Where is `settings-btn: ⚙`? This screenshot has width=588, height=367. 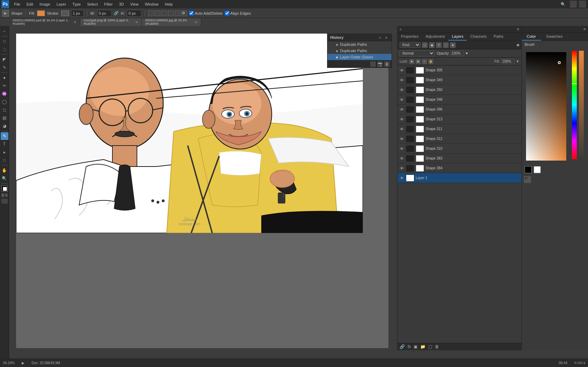 settings-btn: ⚙ is located at coordinates (184, 13).